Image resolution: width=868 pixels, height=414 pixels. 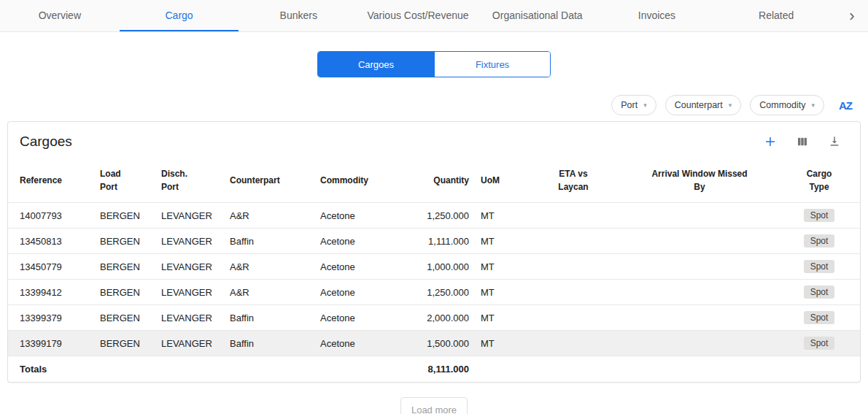 I want to click on view-toggle-wrap: CargoesFixtures, so click(x=434, y=64).